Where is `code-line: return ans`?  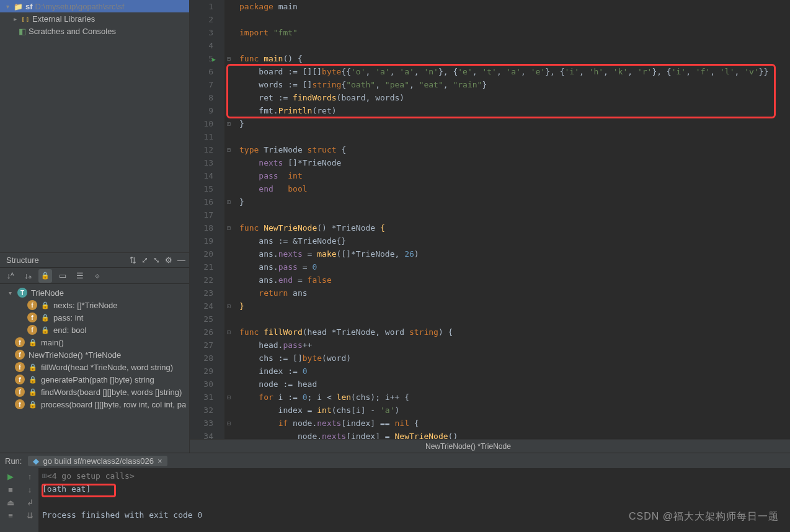 code-line: return ans is located at coordinates (515, 293).